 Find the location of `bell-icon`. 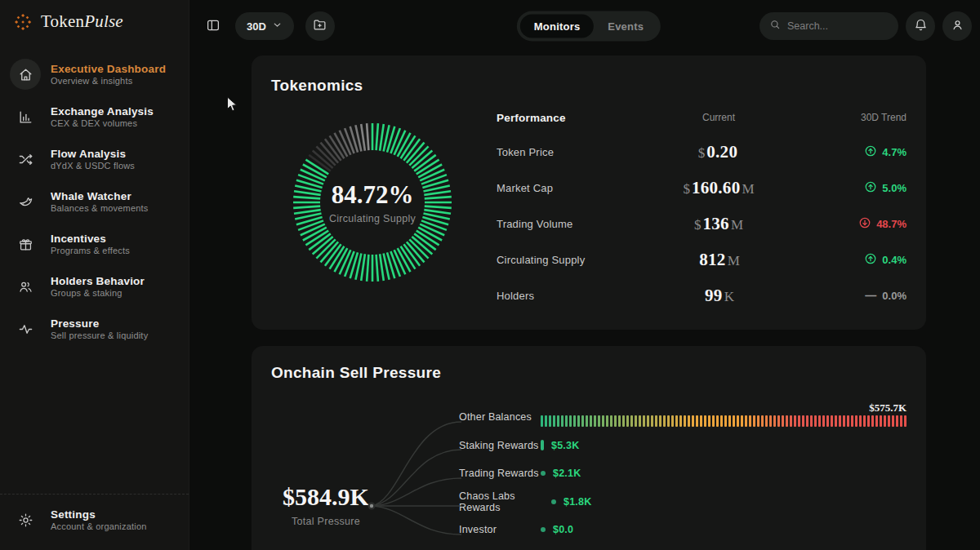

bell-icon is located at coordinates (921, 26).